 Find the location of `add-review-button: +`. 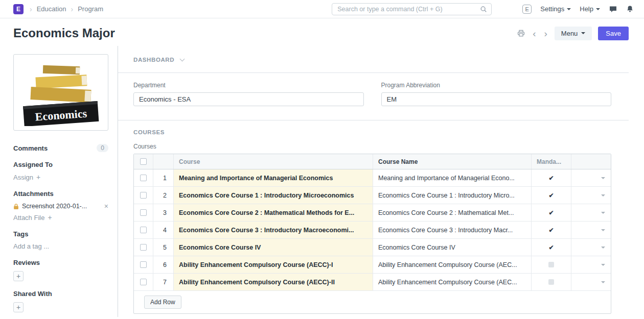

add-review-button: + is located at coordinates (18, 276).